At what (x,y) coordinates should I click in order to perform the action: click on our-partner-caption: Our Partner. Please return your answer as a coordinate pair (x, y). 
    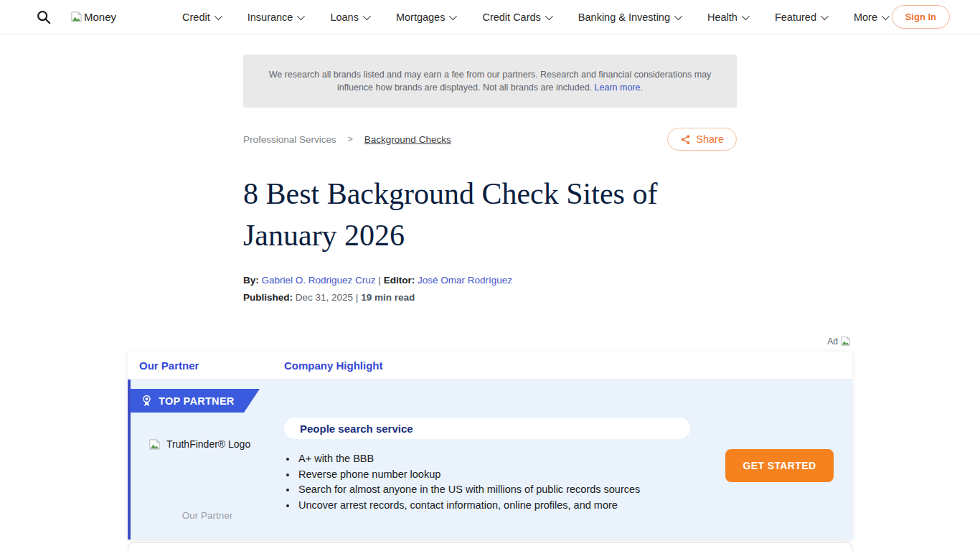
    Looking at the image, I should click on (207, 515).